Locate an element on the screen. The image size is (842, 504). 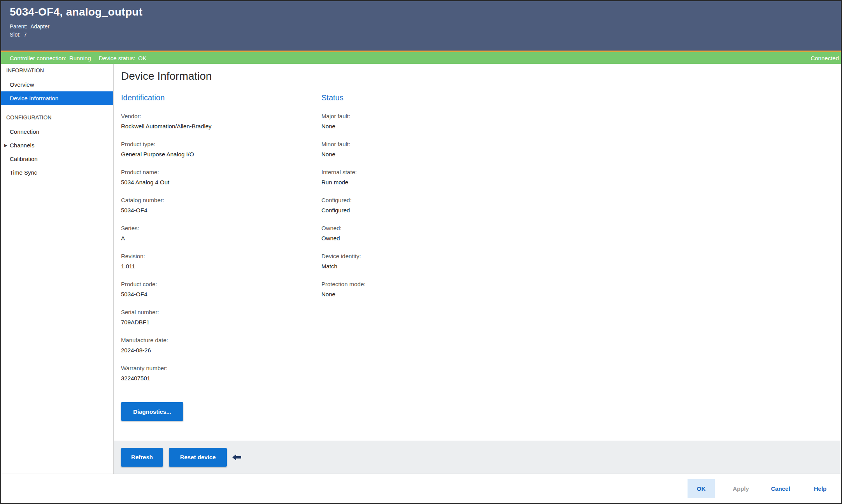
connected-badge: Connected is located at coordinates (825, 58).